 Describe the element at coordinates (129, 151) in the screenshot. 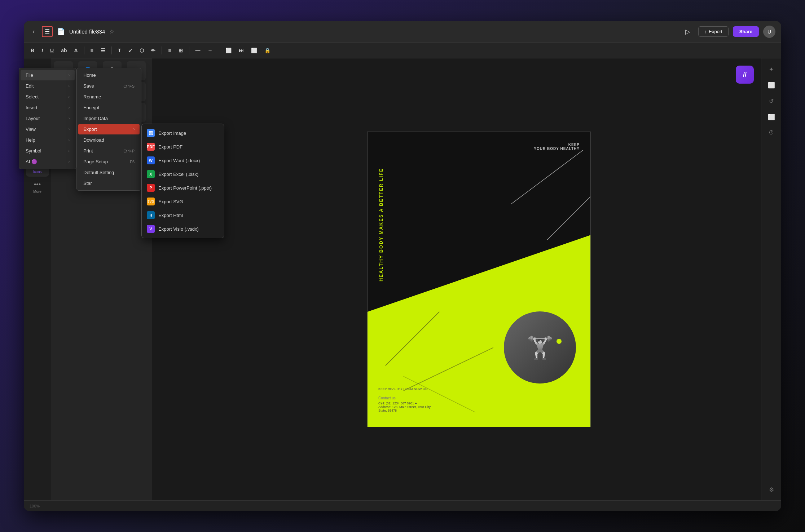

I see `submenu-print-shortcut: Ctrl+P` at that location.